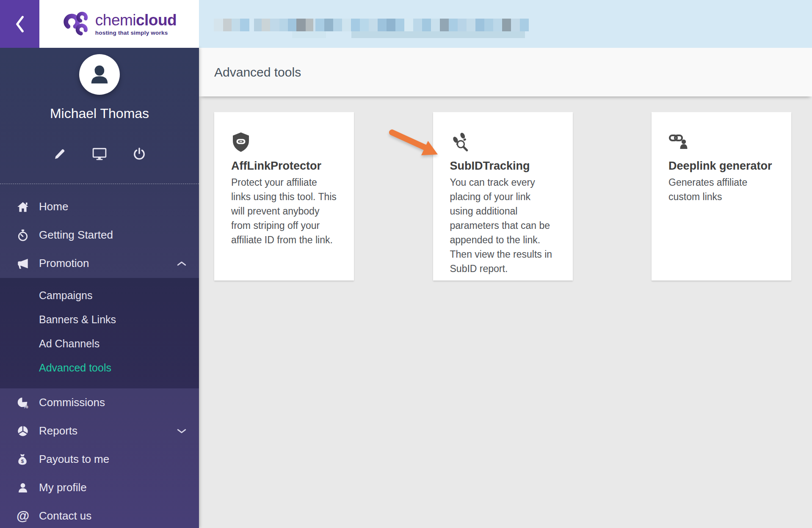 The width and height of the screenshot is (812, 528). I want to click on sidebar-nav-bottom: % Commissions Reports $ Payouts to me My…, so click(99, 458).